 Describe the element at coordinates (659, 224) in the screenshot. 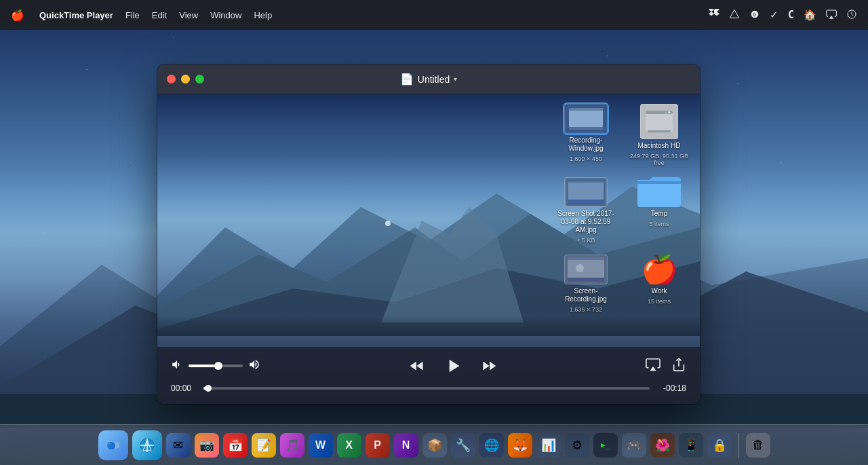

I see `temp-sublabel: 5 items` at that location.